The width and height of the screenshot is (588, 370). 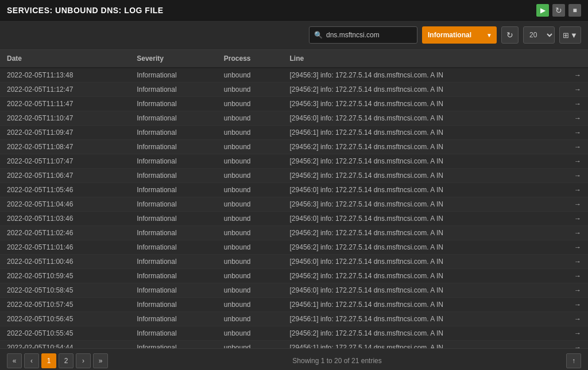 I want to click on scroll-top-button: ↑, so click(x=574, y=361).